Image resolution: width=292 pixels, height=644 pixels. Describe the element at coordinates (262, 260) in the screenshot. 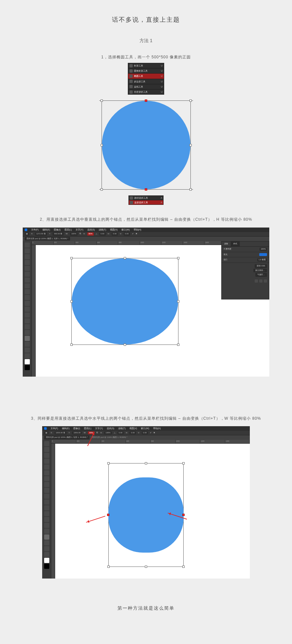

I see `panel-stroke-value: 1.0 像素` at that location.